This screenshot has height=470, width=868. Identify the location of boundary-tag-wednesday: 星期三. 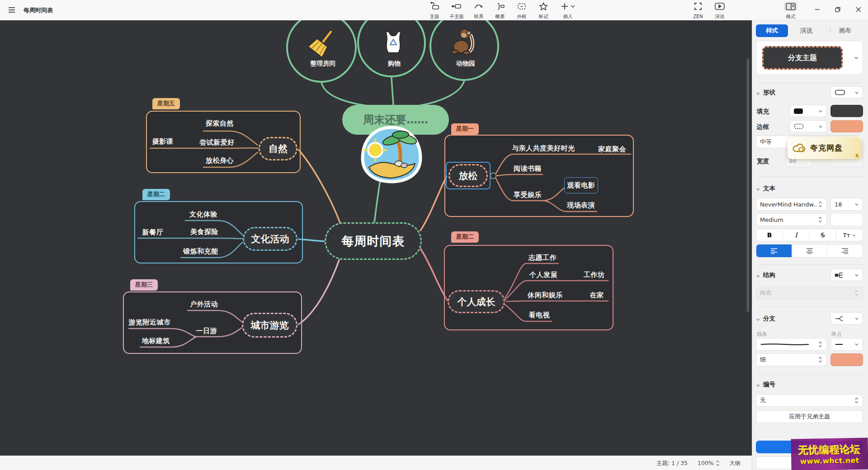
(144, 285).